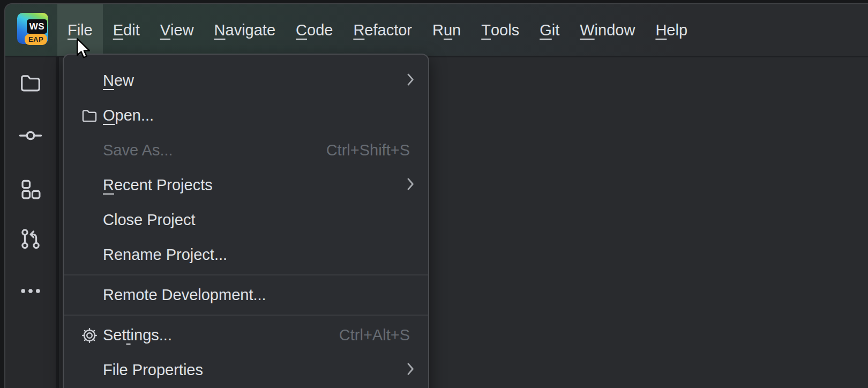 The width and height of the screenshot is (868, 388). Describe the element at coordinates (31, 239) in the screenshot. I see `pull-requests-icon` at that location.